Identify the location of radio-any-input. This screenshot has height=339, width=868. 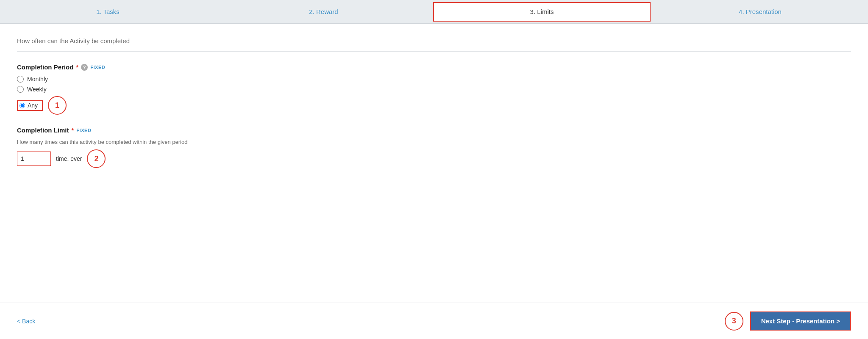
(22, 106).